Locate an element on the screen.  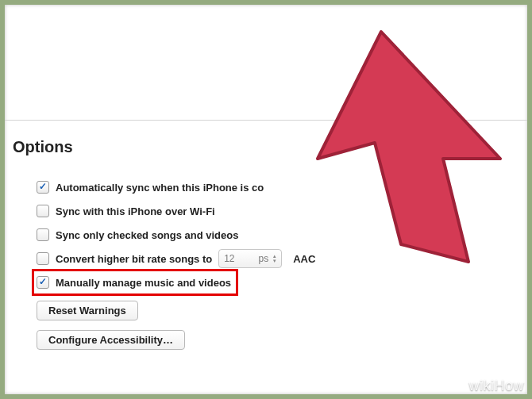
codec-label: AAC is located at coordinates (304, 259).